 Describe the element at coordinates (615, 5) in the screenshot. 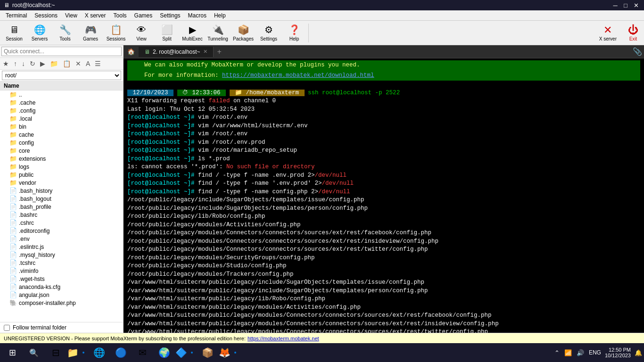

I see `minimize-button: ─` at that location.